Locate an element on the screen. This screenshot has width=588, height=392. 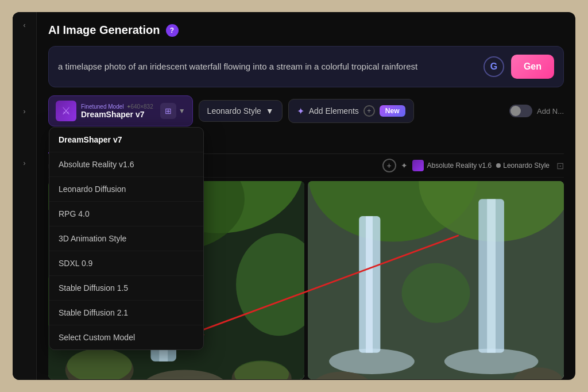
toggle-knob is located at coordinates (516, 111).